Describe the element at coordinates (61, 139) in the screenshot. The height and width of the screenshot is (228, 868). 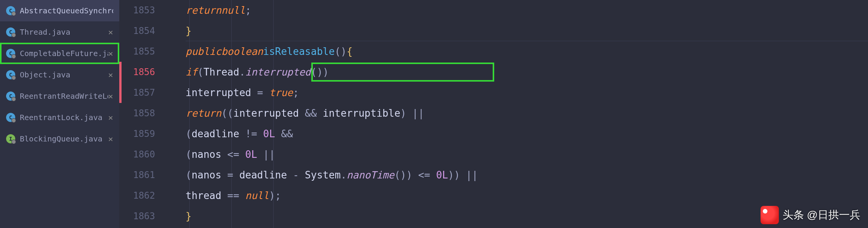
I see `tab-label: BlockingQueue.java` at that location.